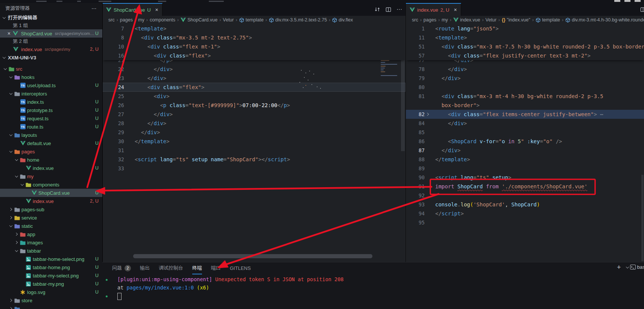 Image resolution: width=644 pixels, height=309 pixels. What do you see at coordinates (51, 85) in the screenshot?
I see `tree-item-useUpload.ts: TSuseUpload.tsU` at bounding box center [51, 85].